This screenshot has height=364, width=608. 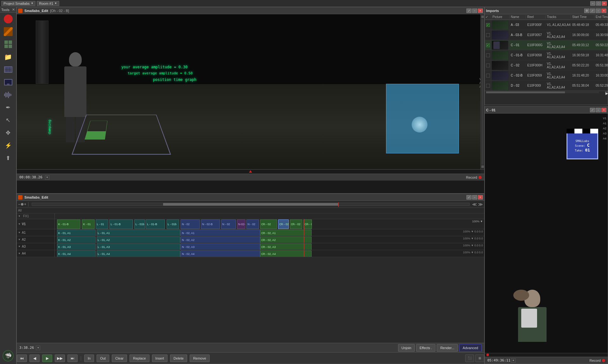 I want to click on clip-oh02-2: Oh - 02, so click(x=296, y=224).